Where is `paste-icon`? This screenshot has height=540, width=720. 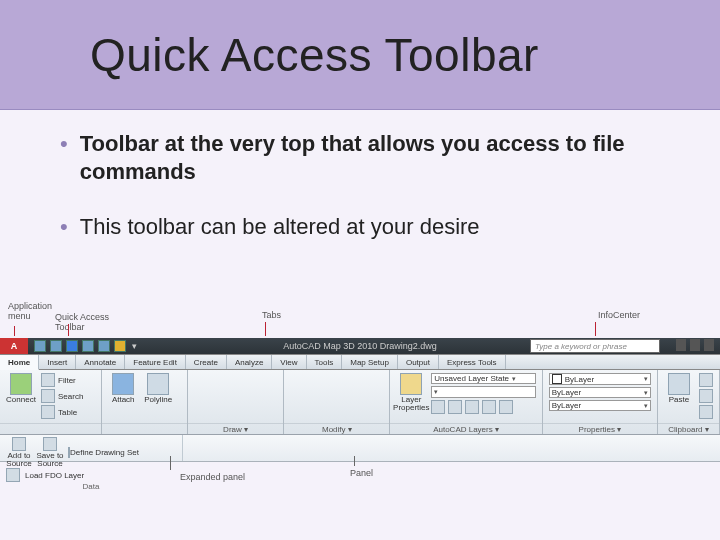
paste-icon is located at coordinates (679, 384).